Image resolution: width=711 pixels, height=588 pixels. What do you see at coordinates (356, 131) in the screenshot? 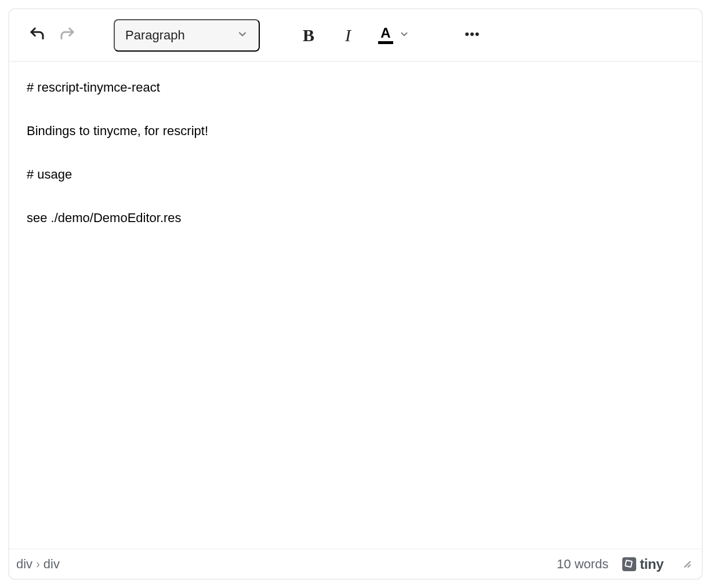
I see `content-paragraph: Bindings to tinycme, for rescript!` at bounding box center [356, 131].